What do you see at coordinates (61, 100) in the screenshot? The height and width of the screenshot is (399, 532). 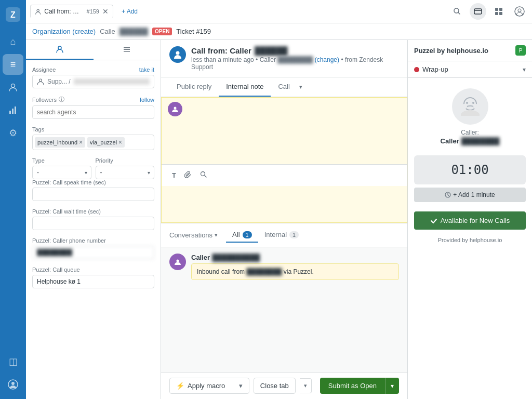 I see `info-icon: ⓘ` at bounding box center [61, 100].